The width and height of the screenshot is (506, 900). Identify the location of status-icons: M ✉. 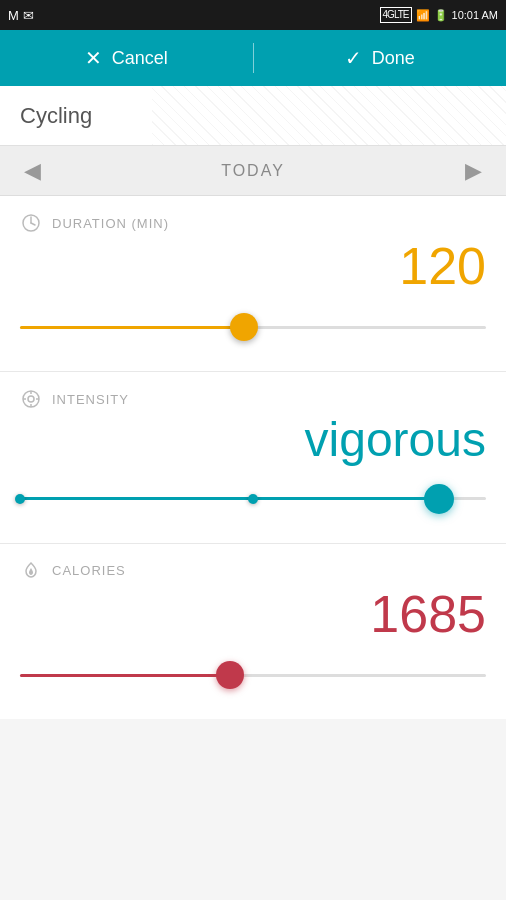
(21, 16).